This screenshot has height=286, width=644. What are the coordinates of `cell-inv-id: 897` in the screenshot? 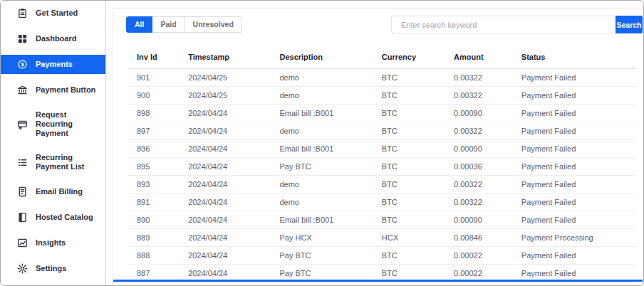 It's located at (158, 131).